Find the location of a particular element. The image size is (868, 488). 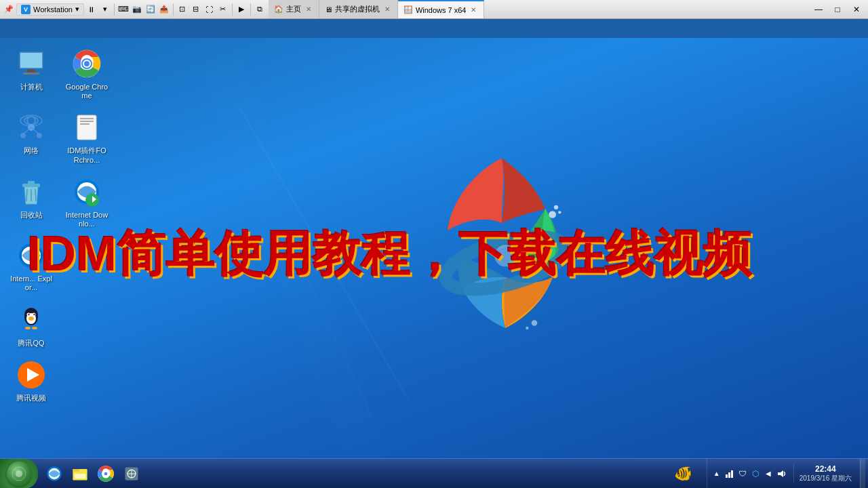

tab-shared-vm: 🖥 共享的虚拟机 ✕ is located at coordinates (359, 9).